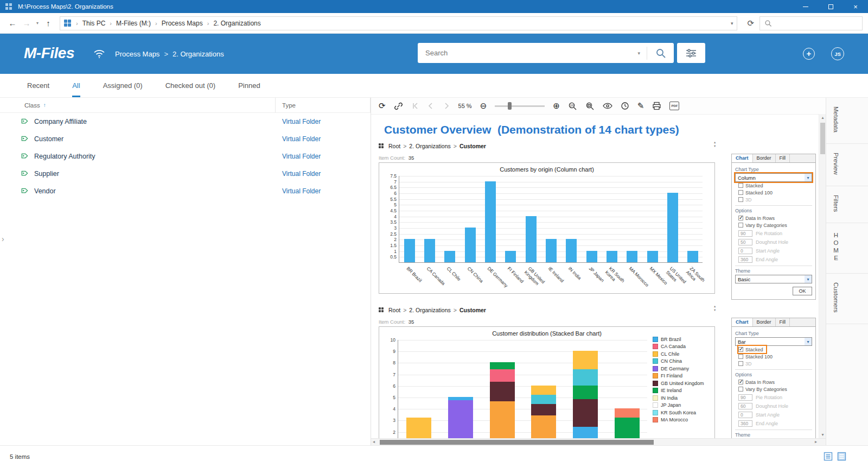 The image size is (868, 467). I want to click on refresh-button: ⟳, so click(751, 23).